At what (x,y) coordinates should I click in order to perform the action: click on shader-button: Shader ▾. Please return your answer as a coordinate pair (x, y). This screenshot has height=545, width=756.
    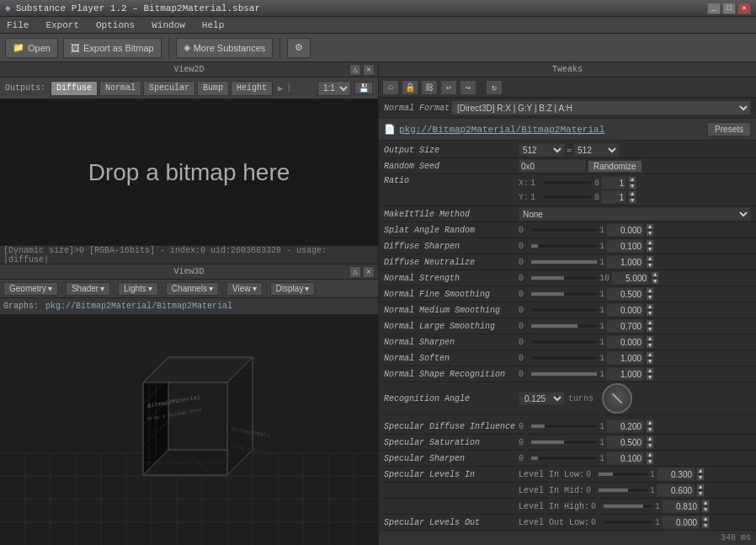
    Looking at the image, I should click on (88, 289).